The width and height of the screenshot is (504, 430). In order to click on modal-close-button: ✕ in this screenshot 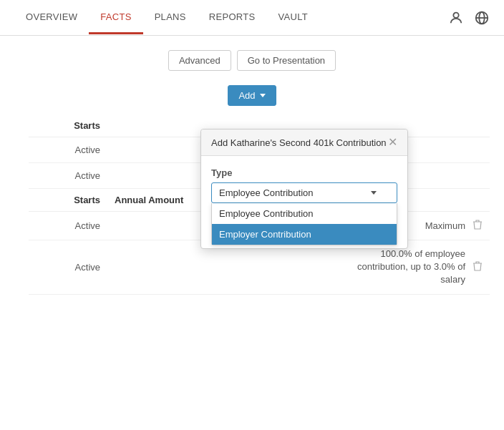, I will do `click(392, 142)`.